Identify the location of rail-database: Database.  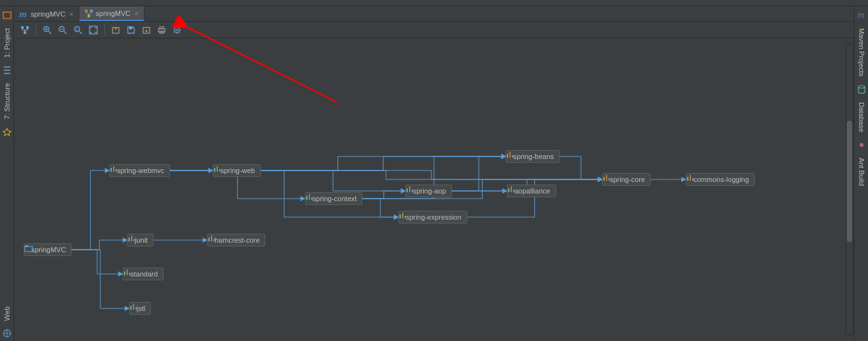
(862, 117).